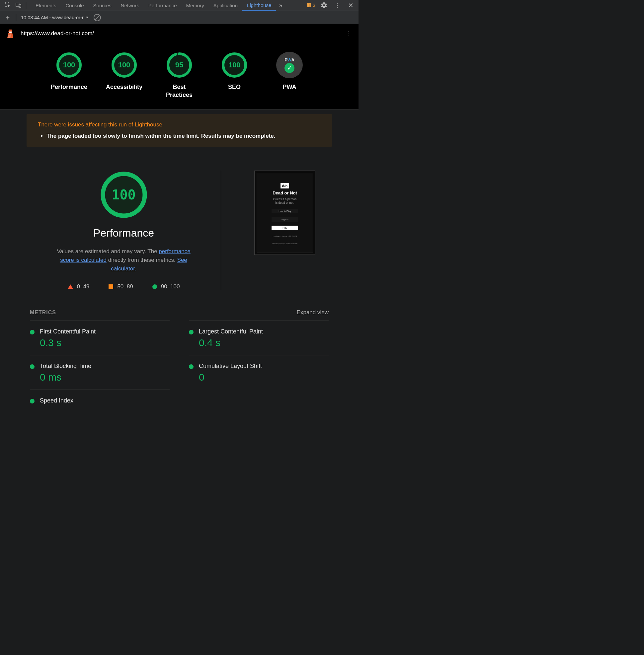 This screenshot has height=655, width=644. What do you see at coordinates (179, 110) in the screenshot?
I see `divider` at bounding box center [179, 110].